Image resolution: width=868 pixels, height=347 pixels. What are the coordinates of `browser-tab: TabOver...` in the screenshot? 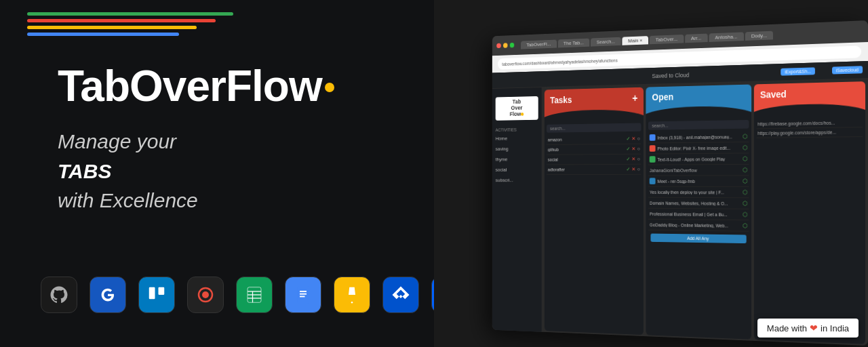 It's located at (667, 39).